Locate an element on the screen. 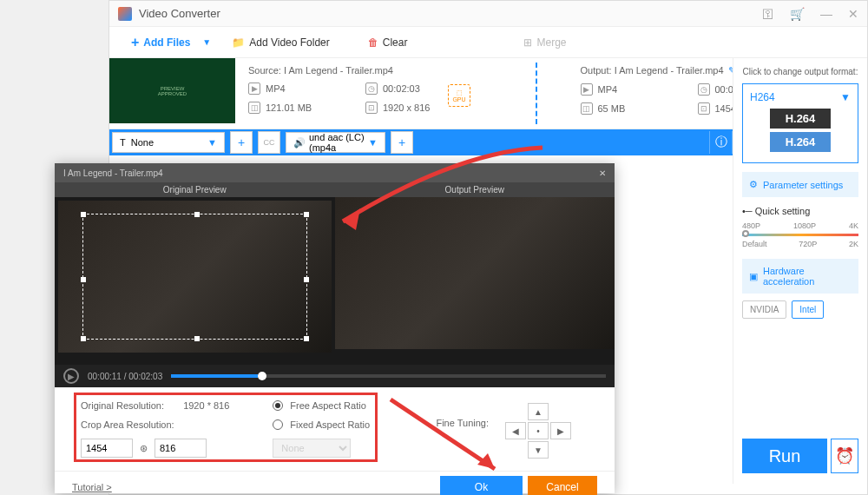 Image resolution: width=868 pixels, height=495 pixels. add-files-button: + Add Files is located at coordinates (161, 43).